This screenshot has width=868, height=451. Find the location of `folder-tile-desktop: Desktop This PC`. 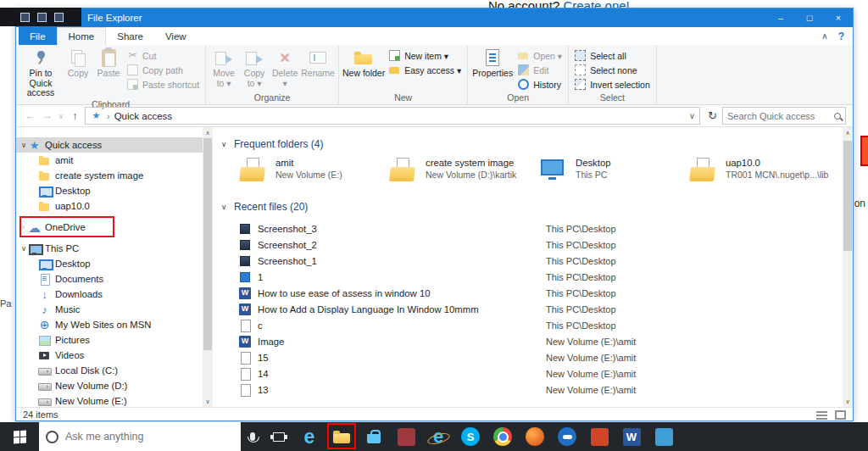

folder-tile-desktop: Desktop This PC is located at coordinates (614, 170).